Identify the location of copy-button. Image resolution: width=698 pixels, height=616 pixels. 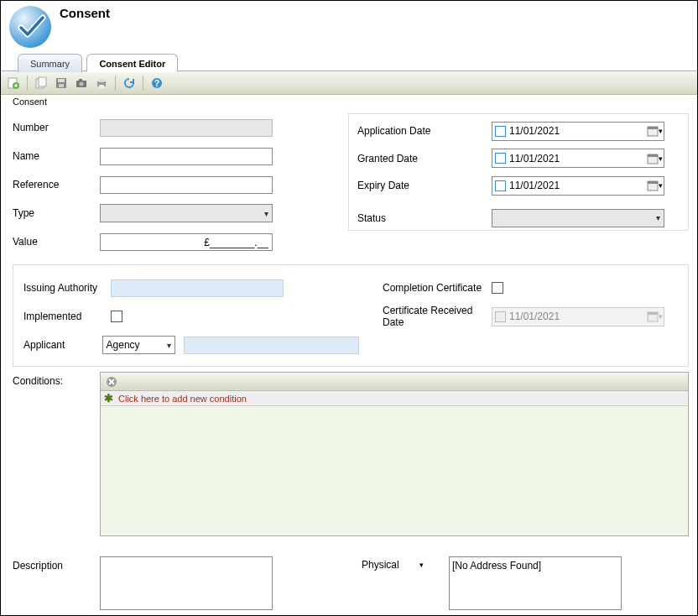
(41, 83).